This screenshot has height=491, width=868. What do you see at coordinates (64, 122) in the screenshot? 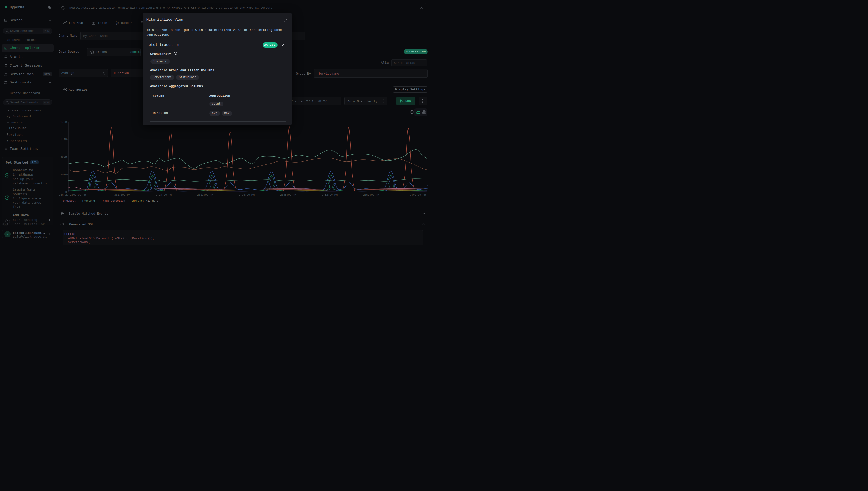
I see `svg-text: 1.6B` at bounding box center [64, 122].